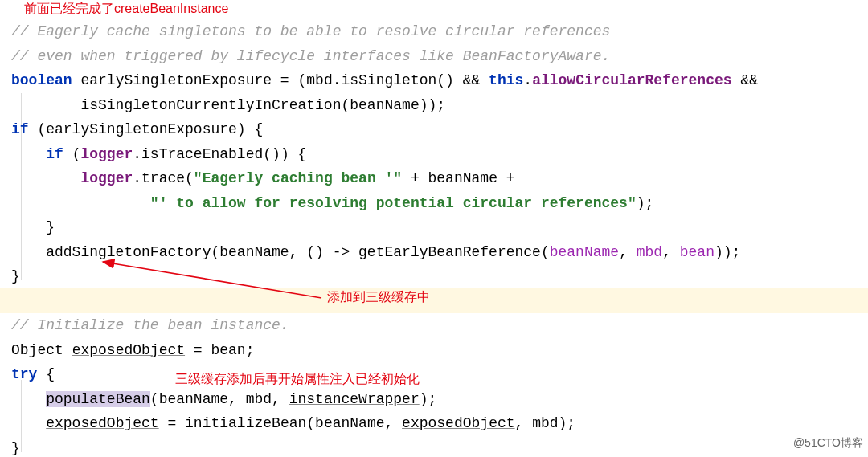 The width and height of the screenshot is (868, 457). I want to click on watermark: @51CTO博客, so click(828, 443).